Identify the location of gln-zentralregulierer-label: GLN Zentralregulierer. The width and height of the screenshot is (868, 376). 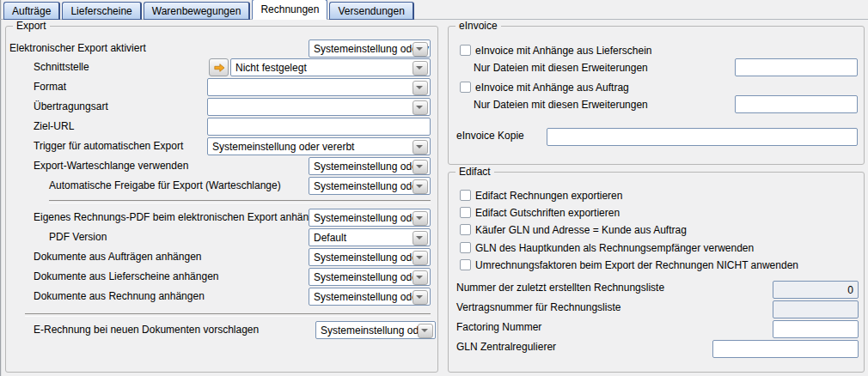
(506, 347).